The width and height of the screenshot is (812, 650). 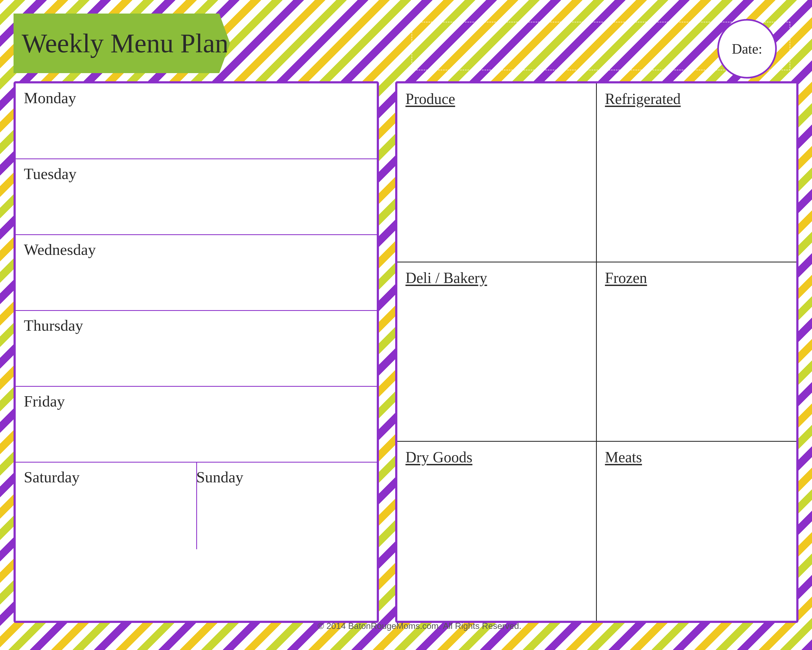 I want to click on deli-bakery-cell: Deli / Bakery, so click(x=497, y=352).